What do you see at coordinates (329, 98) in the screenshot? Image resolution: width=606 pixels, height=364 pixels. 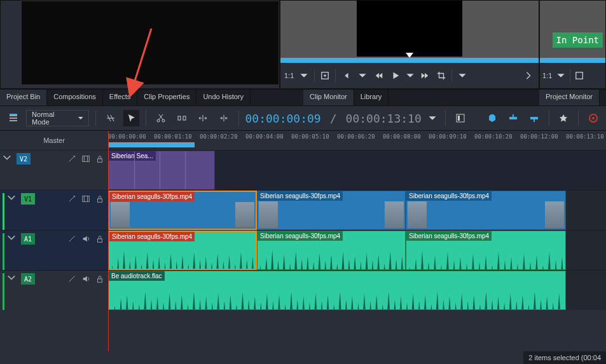 I see `tab-clip-monitor: Clip Monitor` at bounding box center [329, 98].